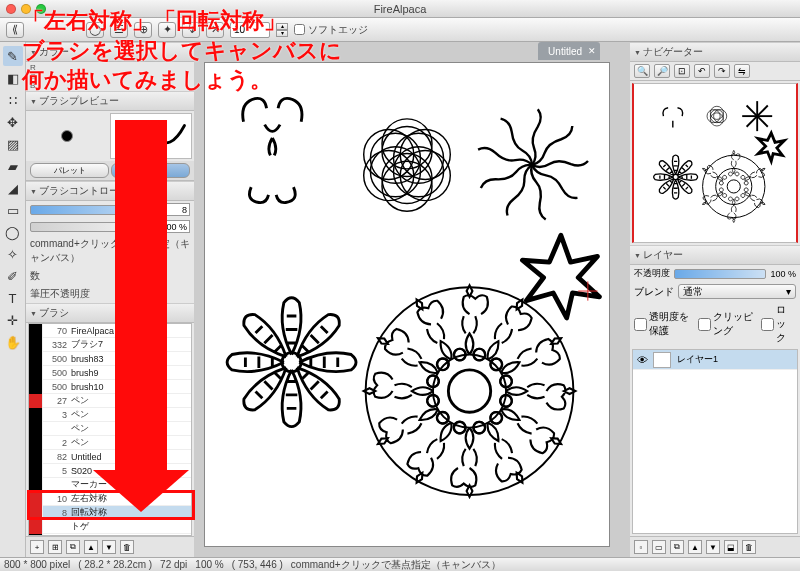  What do you see at coordinates (57, 415) in the screenshot?
I see `brush-size-label: 3` at bounding box center [57, 415].